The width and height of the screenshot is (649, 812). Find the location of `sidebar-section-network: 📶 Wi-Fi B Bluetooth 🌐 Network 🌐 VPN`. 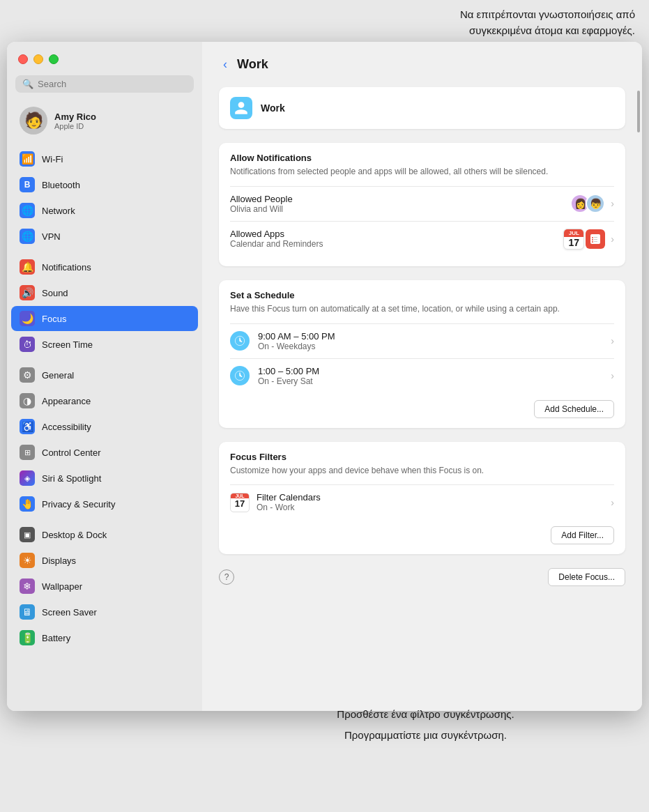

sidebar-section-network: 📶 Wi-Fi B Bluetooth 🌐 Network 🌐 VPN is located at coordinates (105, 198).